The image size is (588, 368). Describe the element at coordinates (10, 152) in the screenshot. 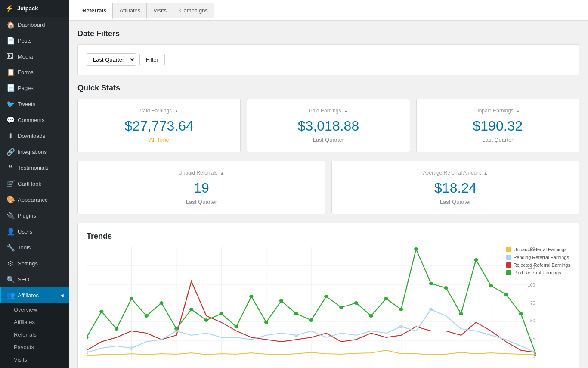

I see `integrations-icon: 🔗` at that location.